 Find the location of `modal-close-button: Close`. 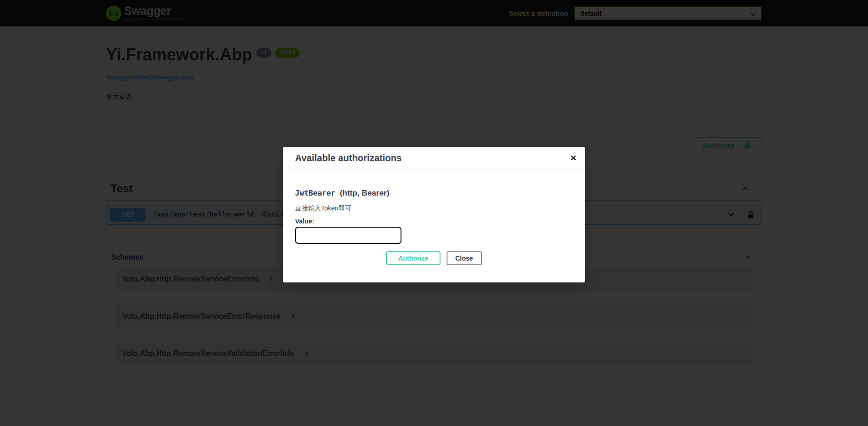

modal-close-button: Close is located at coordinates (464, 258).